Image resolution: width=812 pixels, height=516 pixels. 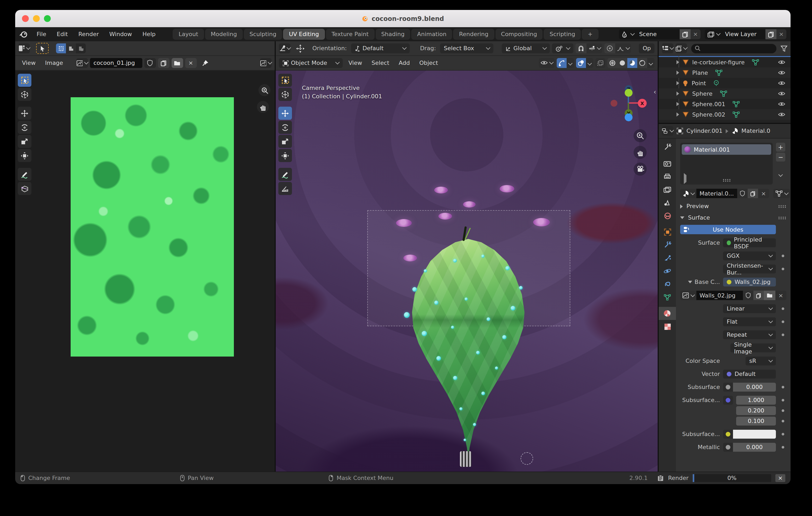 I want to click on shading-material-icon, so click(x=632, y=63).